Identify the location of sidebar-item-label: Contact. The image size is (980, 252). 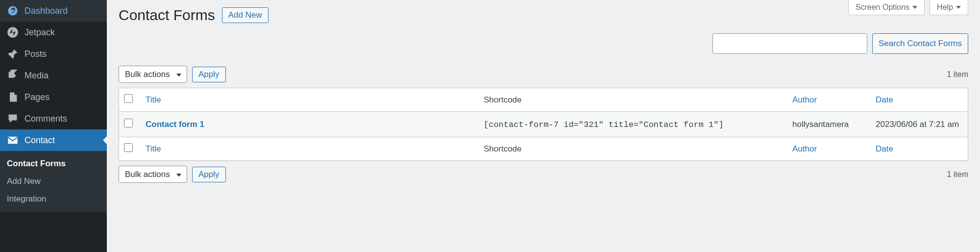
(40, 140).